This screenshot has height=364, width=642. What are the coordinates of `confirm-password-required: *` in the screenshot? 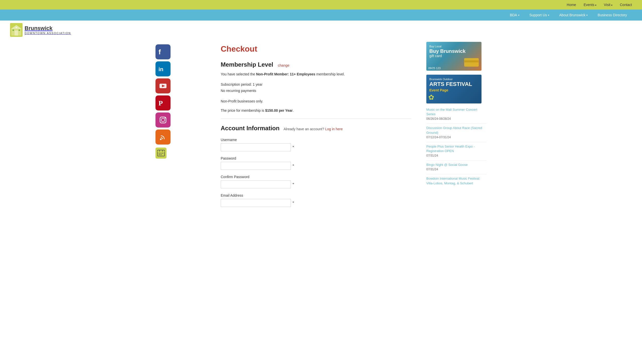 It's located at (293, 184).